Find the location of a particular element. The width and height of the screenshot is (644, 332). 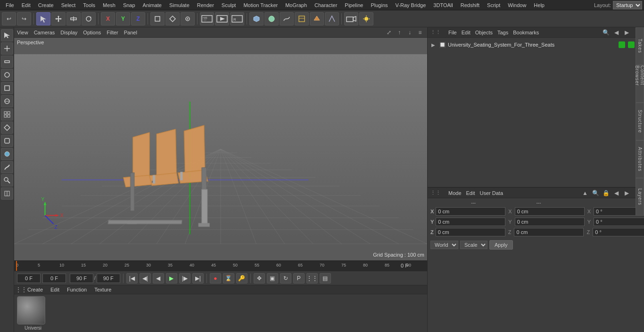

go-end-button: ▶| is located at coordinates (198, 278).